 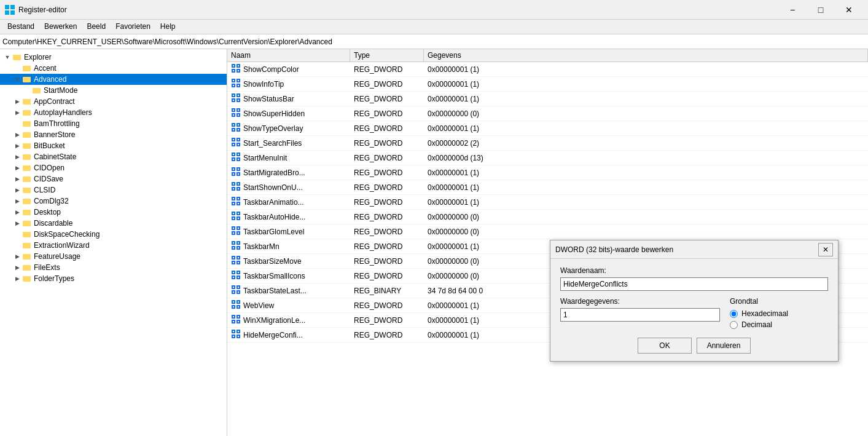 What do you see at coordinates (548, 114) in the screenshot?
I see `table-row: ShowSuperHiddenREG_DWORD0x00000000 (0)` at bounding box center [548, 114].